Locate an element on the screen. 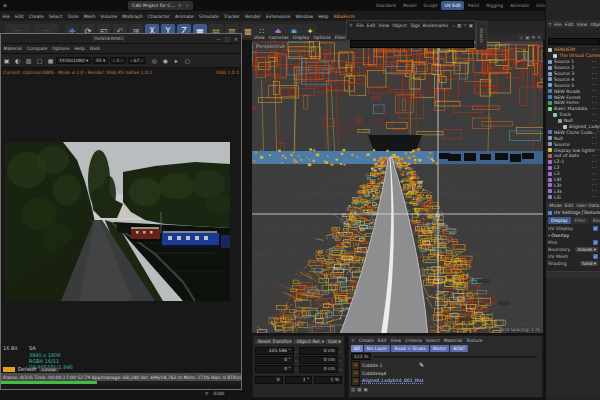  menu-item: Help is located at coordinates (324, 16).